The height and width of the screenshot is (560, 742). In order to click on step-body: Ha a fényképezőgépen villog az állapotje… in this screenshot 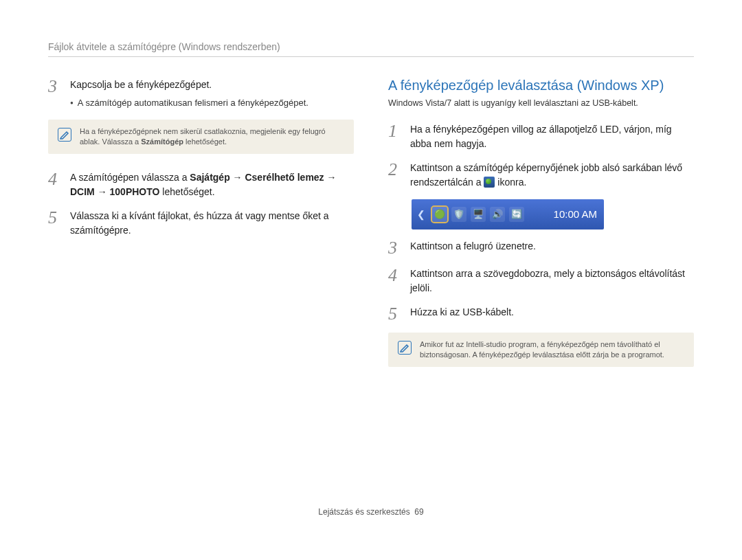, I will do `click(552, 137)`.